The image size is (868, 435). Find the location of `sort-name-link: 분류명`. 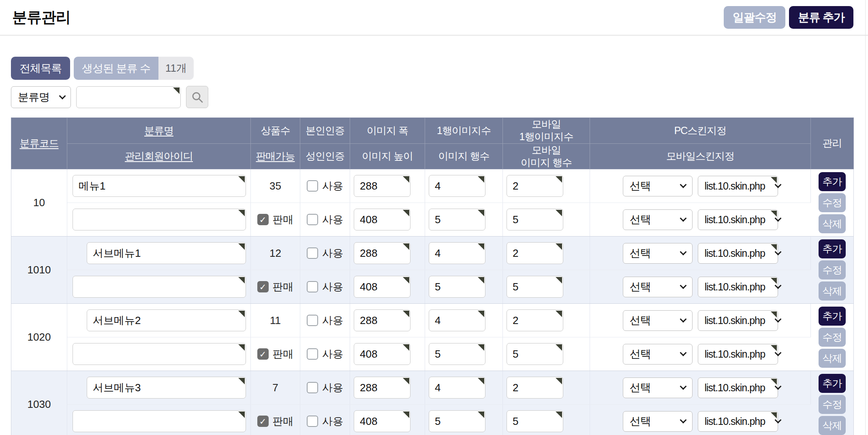

sort-name-link: 분류명 is located at coordinates (159, 130).